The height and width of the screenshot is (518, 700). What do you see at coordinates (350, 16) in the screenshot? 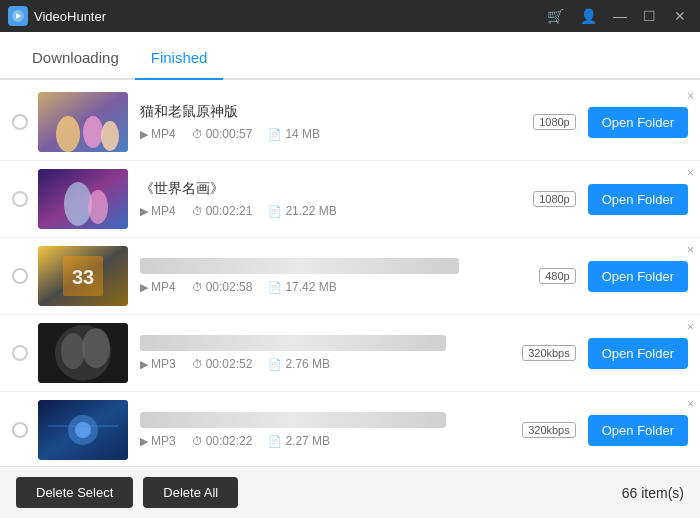
I see `title-bar: VideoHunter 🛒 👤 — ☐ ✕` at bounding box center [350, 16].